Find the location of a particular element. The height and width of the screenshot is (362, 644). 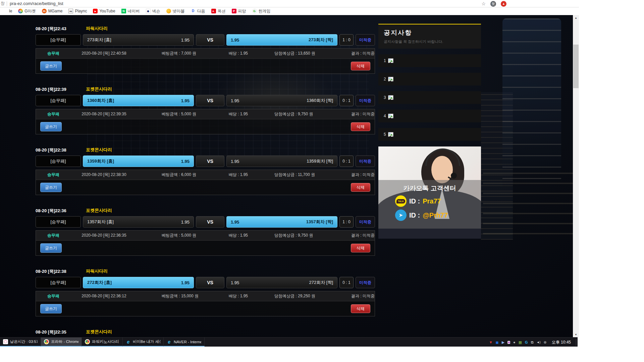

bet-row: [승무패] 1359회차 [홈] 1.95 VS 1.95 1359회차 [짝]… is located at coordinates (205, 161).